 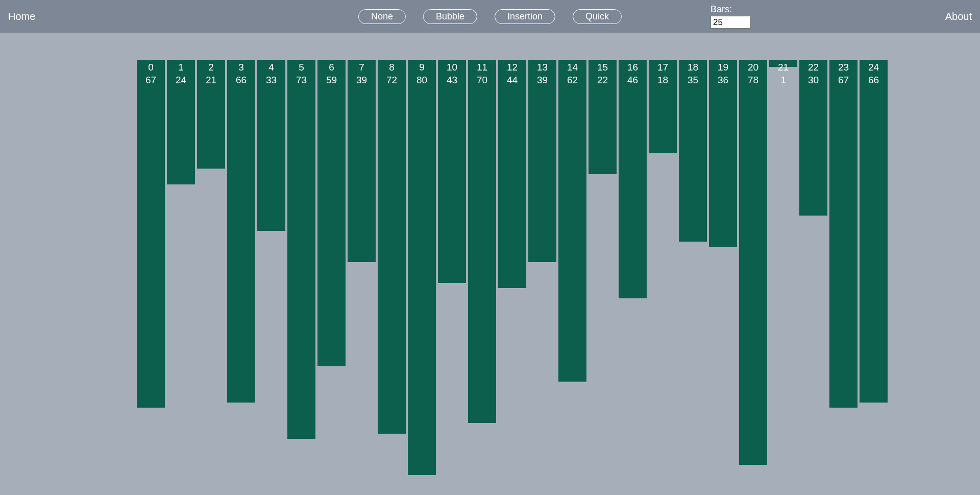 I want to click on bar-index: 14, so click(x=573, y=67).